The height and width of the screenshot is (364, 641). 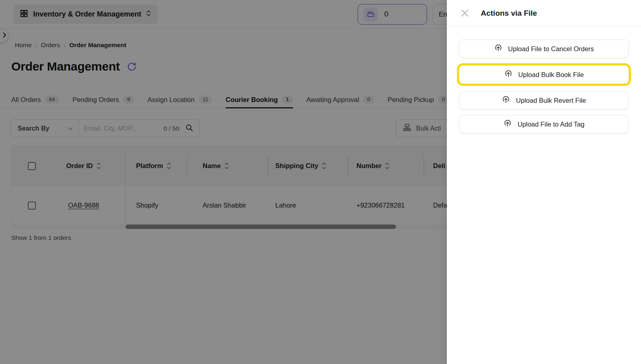 What do you see at coordinates (544, 75) in the screenshot?
I see `upload-bulk-book-file-button: Upload Bulk Book File` at bounding box center [544, 75].